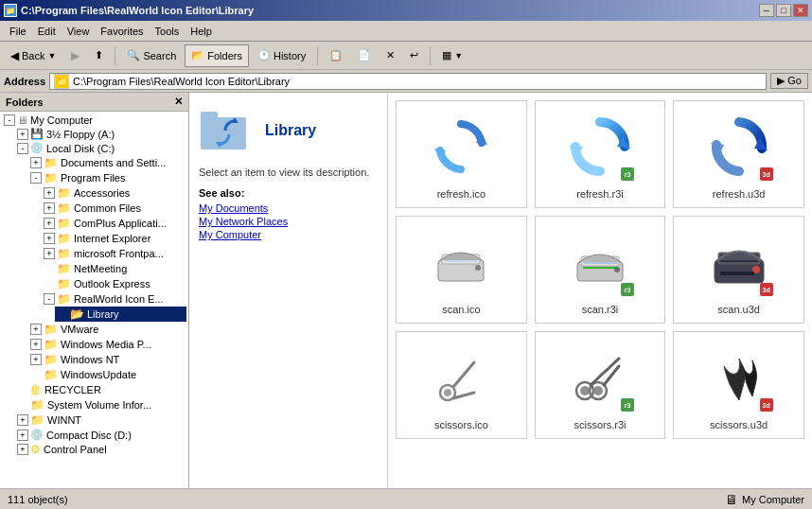 The width and height of the screenshot is (812, 509). I want to click on expand-mycomputer: -, so click(9, 120).